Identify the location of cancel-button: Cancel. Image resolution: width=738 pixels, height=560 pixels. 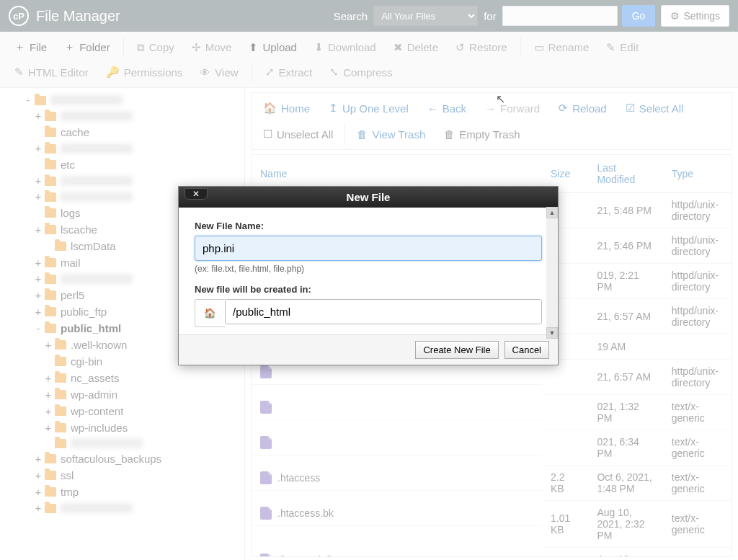
(527, 350).